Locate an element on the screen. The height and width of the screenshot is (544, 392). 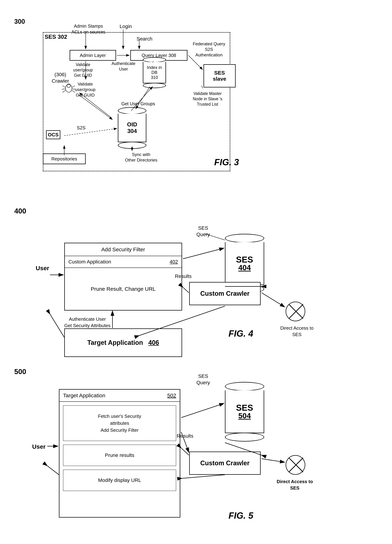
direct-access-label-fig4: Direct Access to SES is located at coordinates (297, 331).